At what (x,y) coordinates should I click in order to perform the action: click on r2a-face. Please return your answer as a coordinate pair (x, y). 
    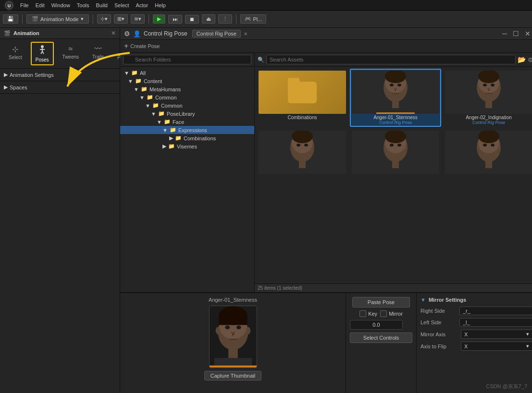
    Looking at the image, I should click on (302, 152).